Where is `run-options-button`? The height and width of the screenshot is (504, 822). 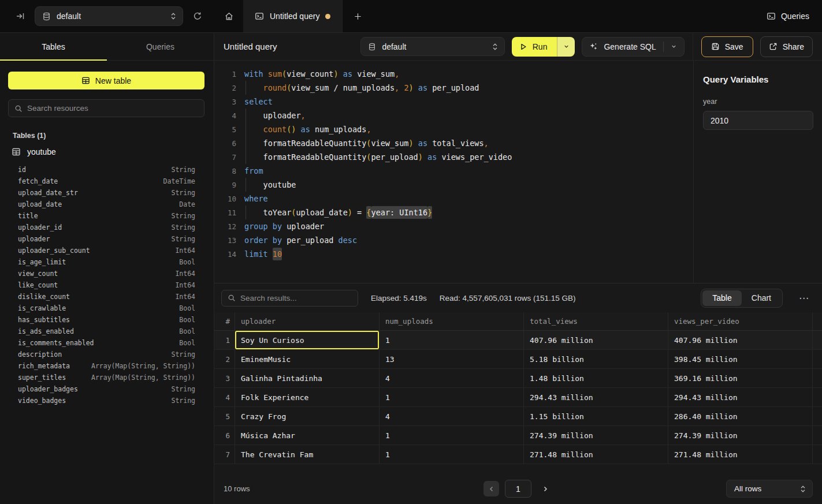 run-options-button is located at coordinates (566, 47).